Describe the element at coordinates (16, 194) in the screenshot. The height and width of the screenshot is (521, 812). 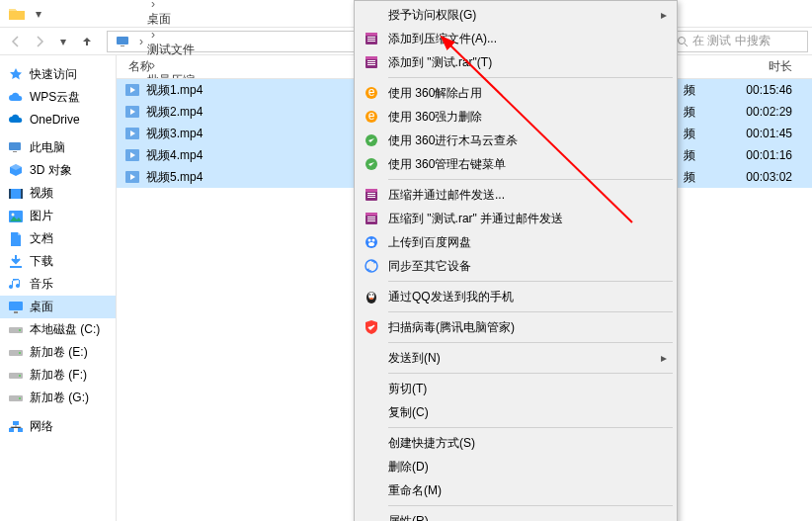
I see `video-icon` at that location.